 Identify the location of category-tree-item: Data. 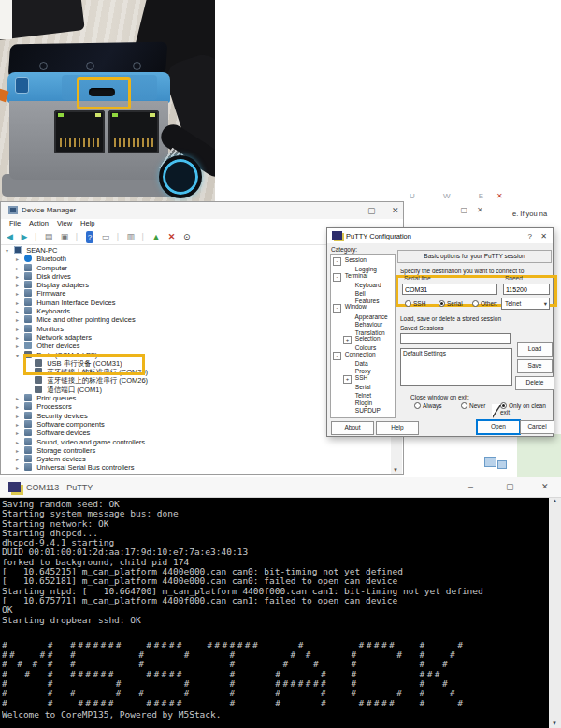
(363, 362).